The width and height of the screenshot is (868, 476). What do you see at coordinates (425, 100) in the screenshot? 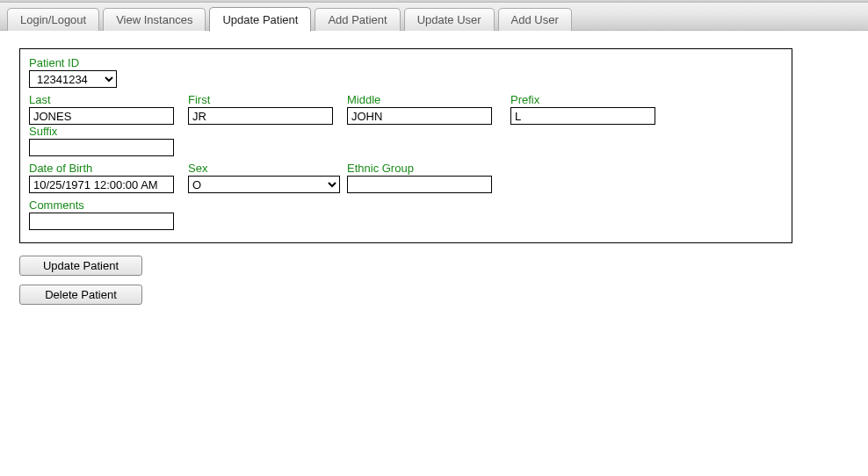
I see `middle-label: Middle` at bounding box center [425, 100].